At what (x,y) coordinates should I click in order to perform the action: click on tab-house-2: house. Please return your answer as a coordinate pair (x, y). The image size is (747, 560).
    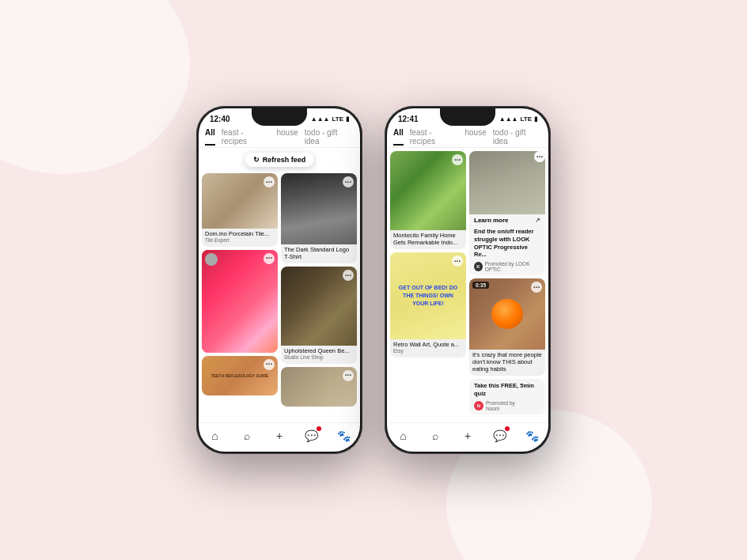
    Looking at the image, I should click on (475, 137).